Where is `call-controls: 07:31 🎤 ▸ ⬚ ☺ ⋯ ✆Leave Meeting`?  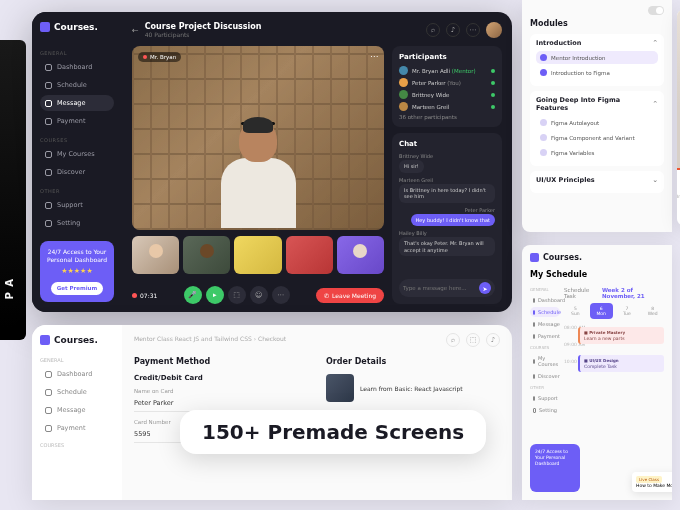
call-controls: 07:31 🎤 ▸ ⬚ ☺ ⋯ ✆Leave Meeting is located at coordinates (258, 295).